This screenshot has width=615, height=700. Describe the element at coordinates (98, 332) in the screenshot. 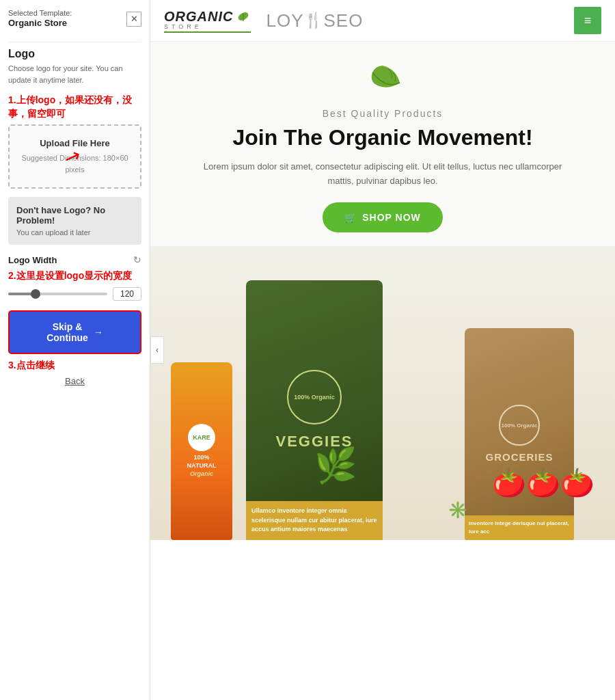

I see `arrow-right-icon: →` at that location.